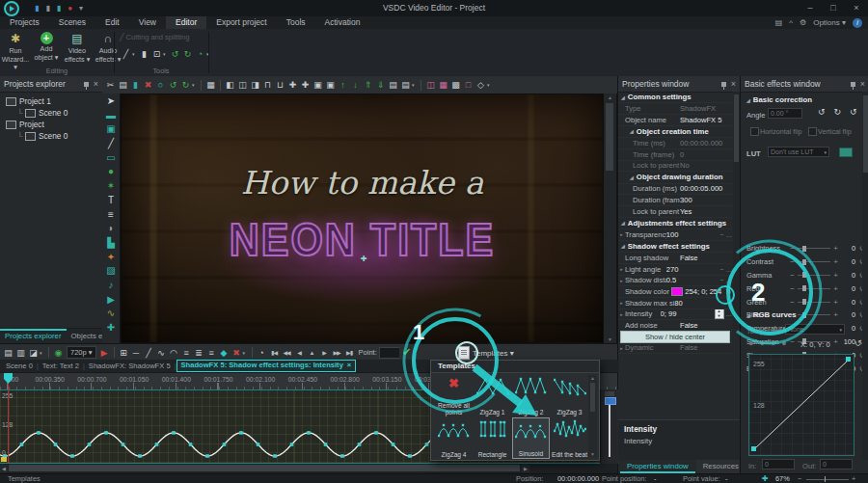 Image resolution: width=868 pixels, height=483 pixels. Describe the element at coordinates (857, 23) in the screenshot. I see `info-icon: i` at that location.